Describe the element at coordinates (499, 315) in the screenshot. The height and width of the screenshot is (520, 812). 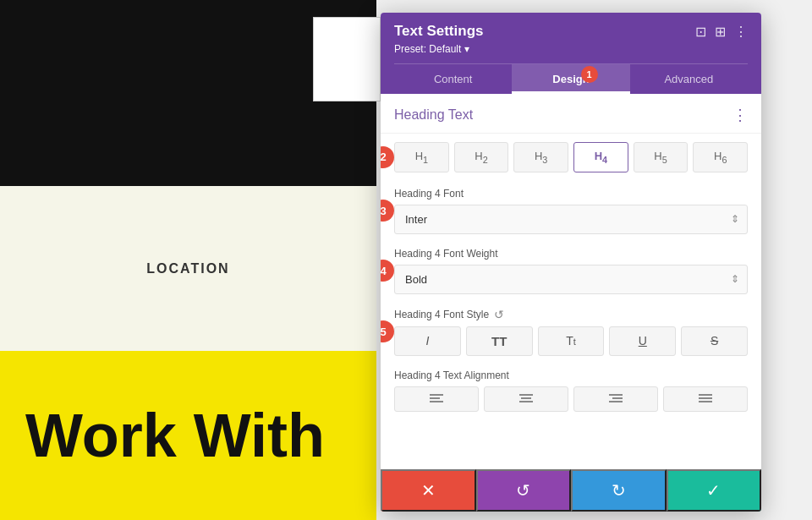
I see `style-reset-icon: ↺` at that location.